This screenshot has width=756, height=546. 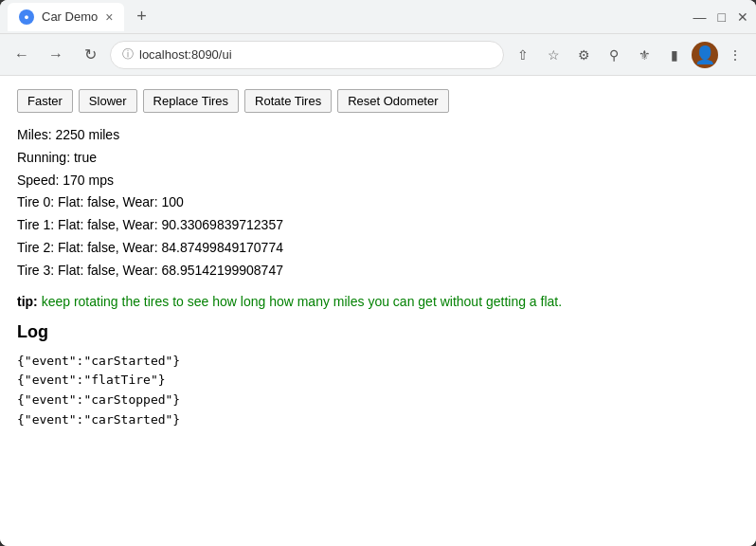 What do you see at coordinates (301, 301) in the screenshot?
I see `tip-text: keep rotating the tires to see how long …` at bounding box center [301, 301].